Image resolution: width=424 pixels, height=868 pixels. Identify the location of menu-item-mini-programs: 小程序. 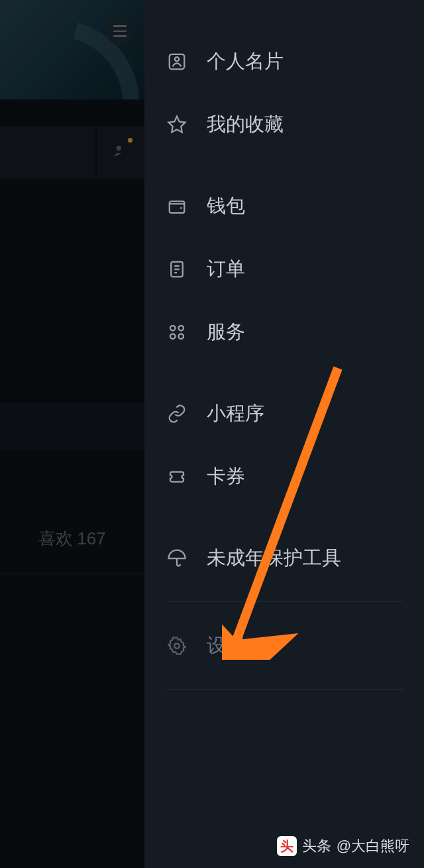
(284, 414).